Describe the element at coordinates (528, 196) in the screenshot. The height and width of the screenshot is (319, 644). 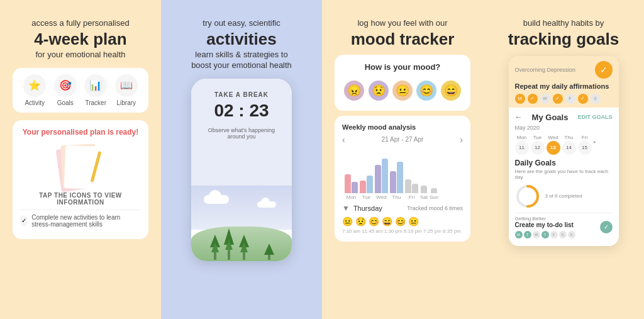
I see `progress-donut` at that location.